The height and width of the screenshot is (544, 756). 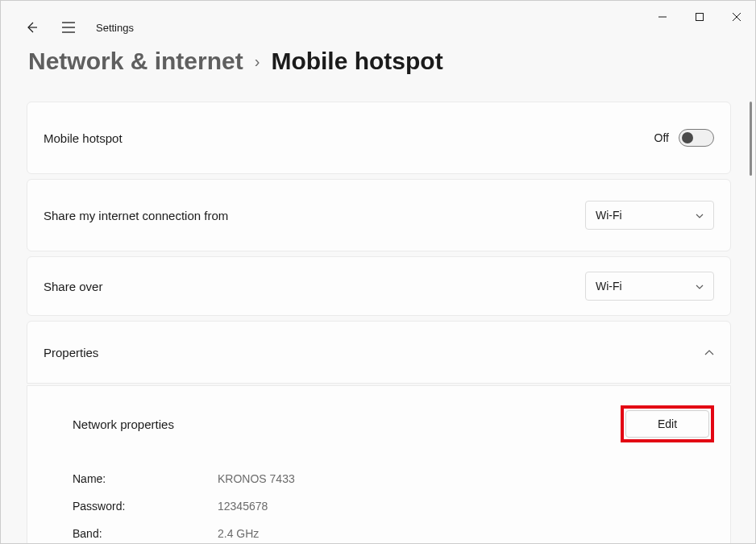 I want to click on maximize-icon, so click(x=700, y=17).